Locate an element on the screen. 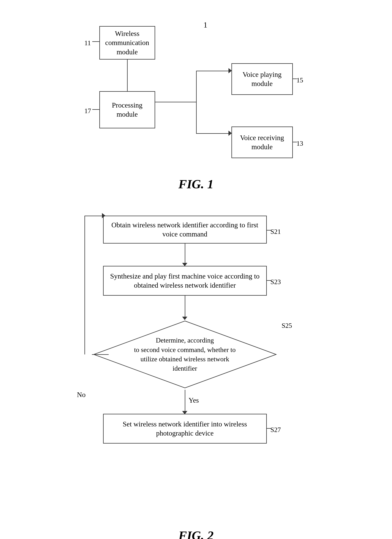 This screenshot has width=392, height=539. ref-s25: S25 is located at coordinates (287, 326).